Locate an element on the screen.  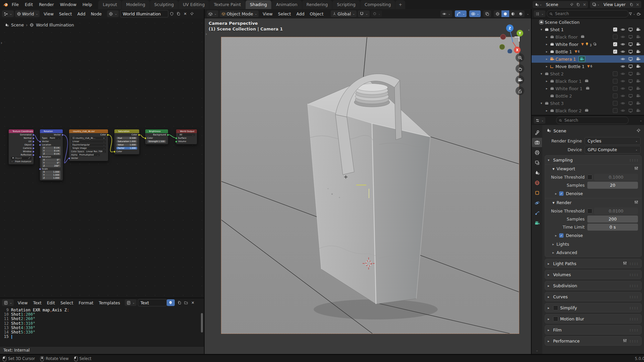
panel-header: ▸Film:::: is located at coordinates (593, 330).